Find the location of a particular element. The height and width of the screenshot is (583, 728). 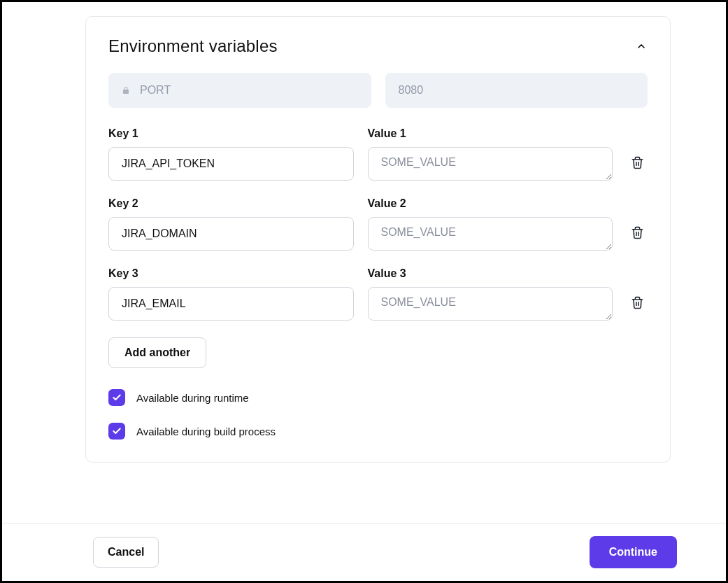

runtime-checkbox is located at coordinates (117, 398).